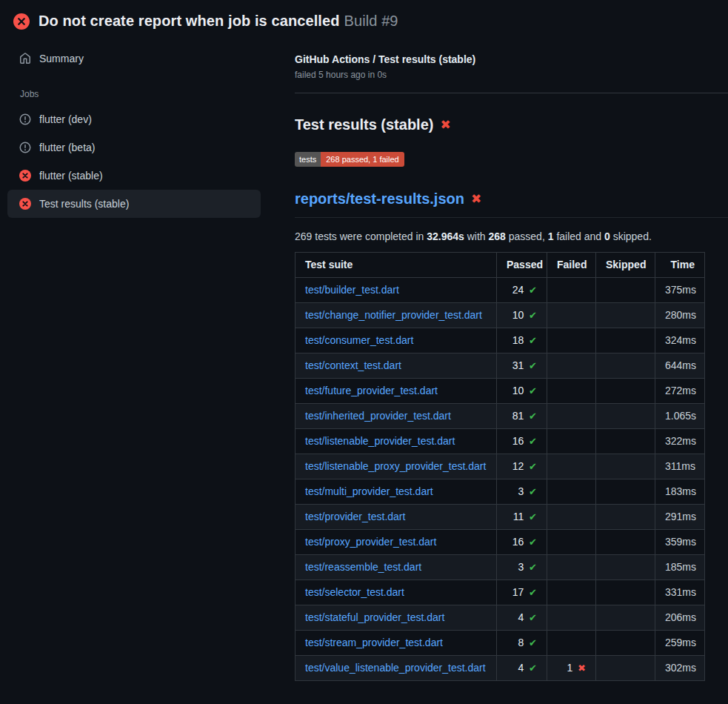 The image size is (728, 704). I want to click on alert-circle-icon, so click(25, 119).